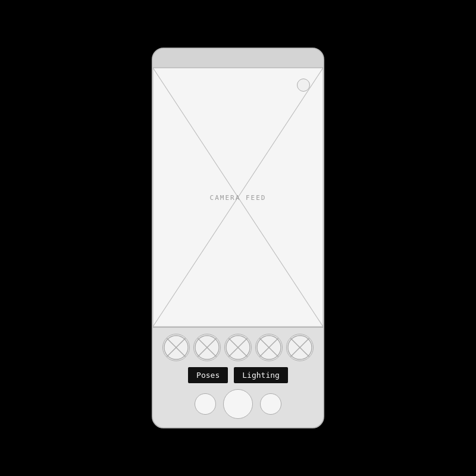 The image size is (476, 476). What do you see at coordinates (261, 375) in the screenshot?
I see `lighting-button: Lighting` at bounding box center [261, 375].